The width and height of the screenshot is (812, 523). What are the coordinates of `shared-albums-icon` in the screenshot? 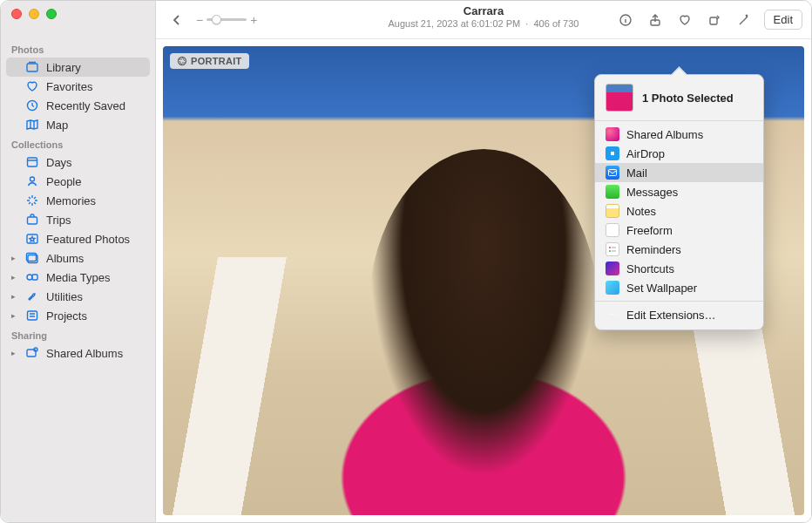 It's located at (612, 134).